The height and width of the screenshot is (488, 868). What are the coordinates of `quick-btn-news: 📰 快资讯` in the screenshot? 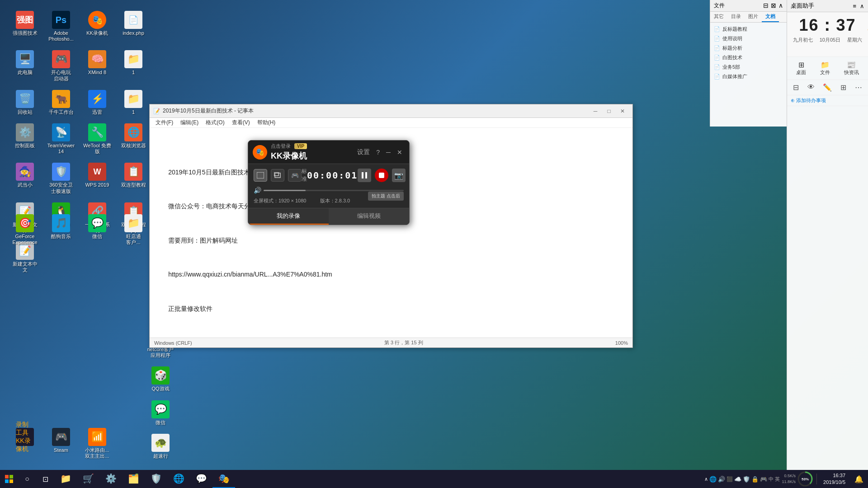 It's located at (852, 68).